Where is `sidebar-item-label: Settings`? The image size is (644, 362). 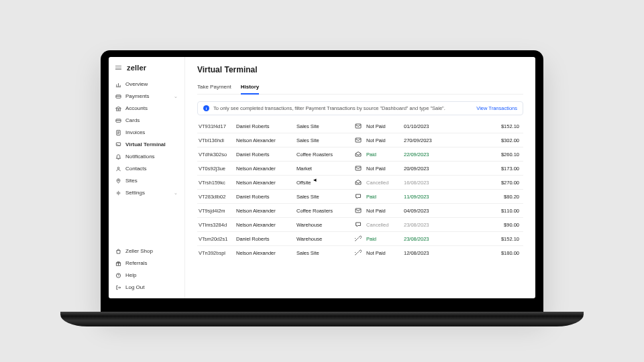 sidebar-item-label: Settings is located at coordinates (136, 193).